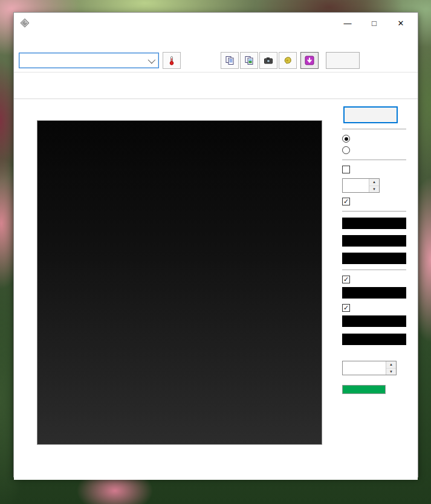 This screenshot has width=431, height=504. I want to click on hand-icon, so click(288, 60).